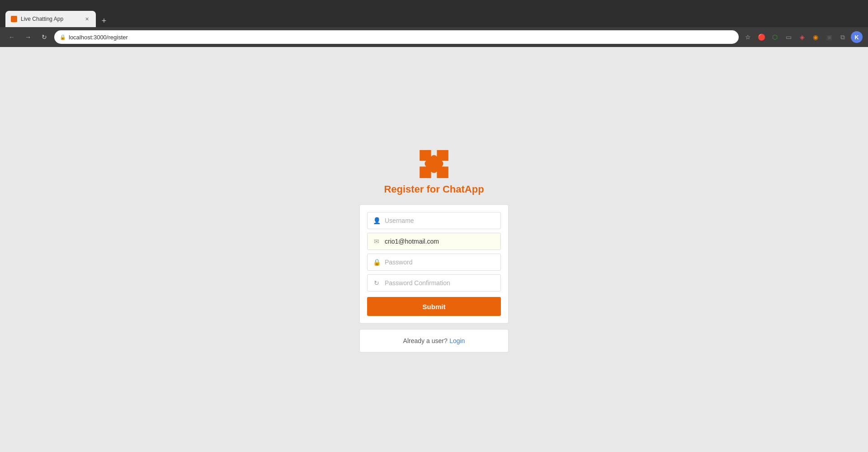  Describe the element at coordinates (434, 264) in the screenshot. I see `register-form-card: 👤 ✉ 🔒 ↻ Submit` at that location.